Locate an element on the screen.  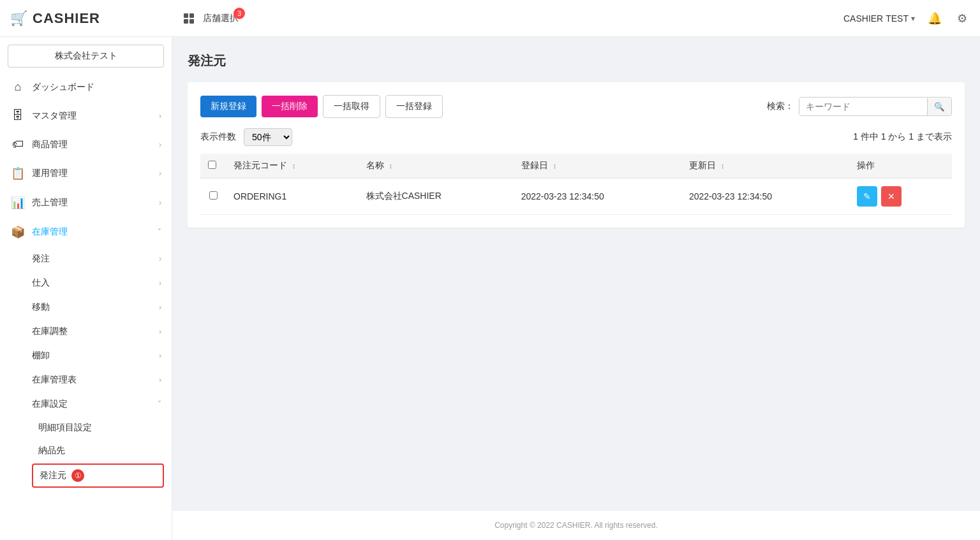
row-code: ORDERING1 is located at coordinates (292, 196).